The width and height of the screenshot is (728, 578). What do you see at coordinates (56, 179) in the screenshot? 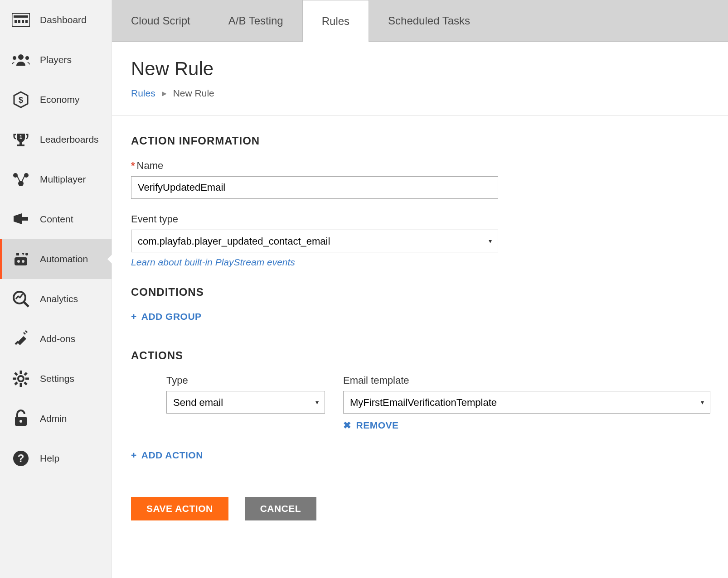
I see `sidebar-item-multiplayer: Multiplayer` at bounding box center [56, 179].